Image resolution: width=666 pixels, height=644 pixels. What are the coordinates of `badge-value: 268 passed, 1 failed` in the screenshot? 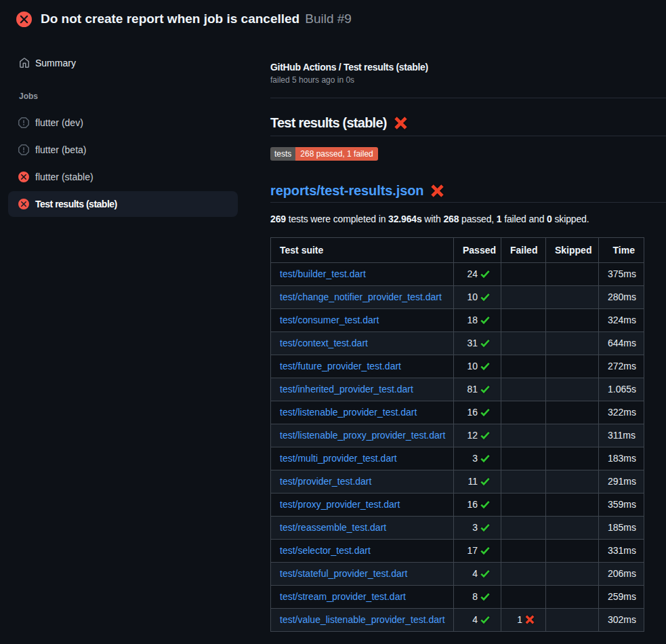 It's located at (336, 154).